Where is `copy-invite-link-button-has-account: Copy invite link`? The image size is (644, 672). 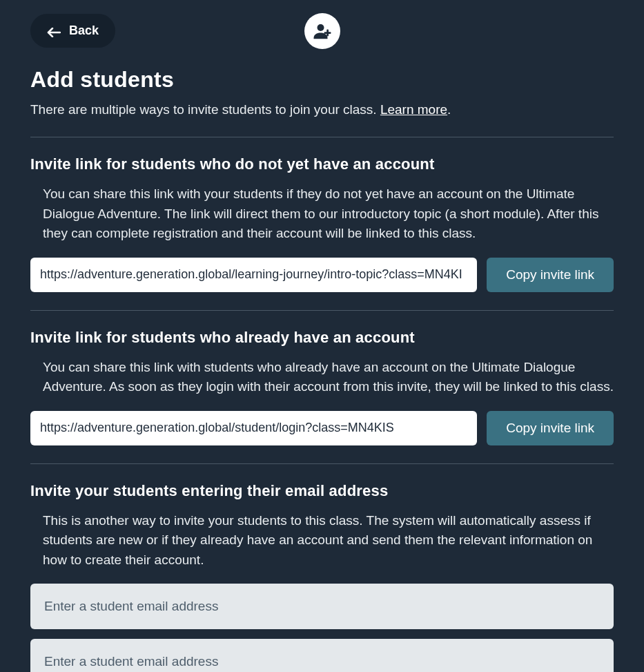 copy-invite-link-button-has-account: Copy invite link is located at coordinates (550, 428).